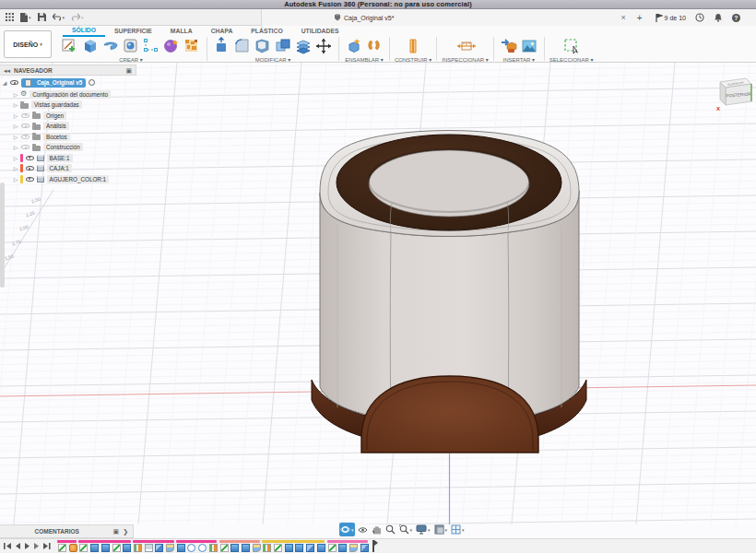 This screenshot has height=553, width=756. What do you see at coordinates (131, 59) in the screenshot?
I see `group-label-crear: CREAR ▾` at bounding box center [131, 59].